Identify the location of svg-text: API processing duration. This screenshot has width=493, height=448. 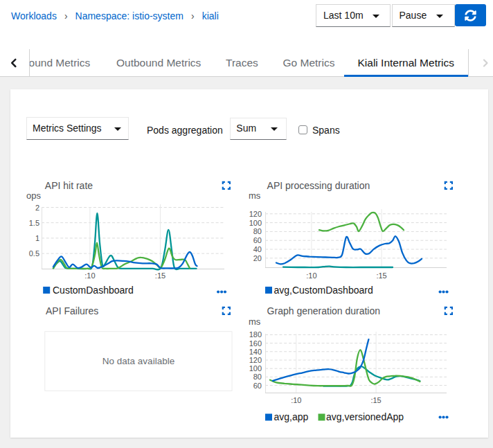
(319, 186).